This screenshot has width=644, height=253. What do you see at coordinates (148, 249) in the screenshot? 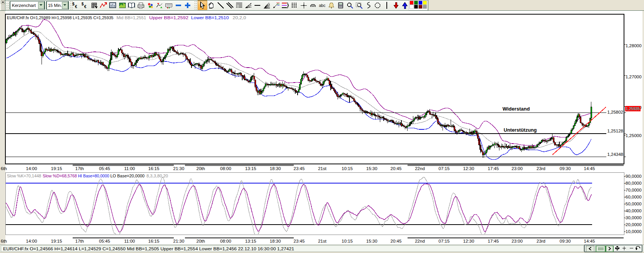
I see `svg-text:EUR/CHF.fx O=1,24566 H=1,24614: EUR/CHF.fx O=1,24566 H=1,24614 L=1,24529…` at bounding box center [148, 249].